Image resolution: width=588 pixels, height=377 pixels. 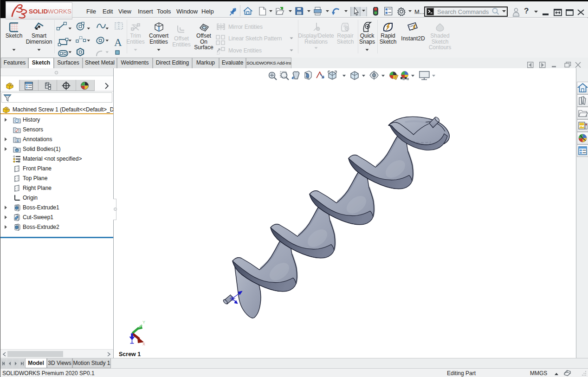 I want to click on svg-text: WORKS, so click(x=59, y=11).